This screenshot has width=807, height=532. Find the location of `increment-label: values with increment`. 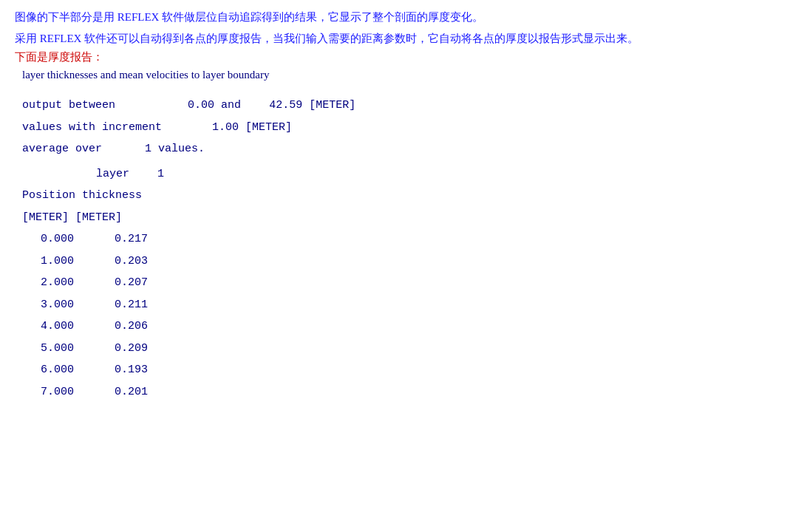

increment-label: values with increment is located at coordinates (92, 127).